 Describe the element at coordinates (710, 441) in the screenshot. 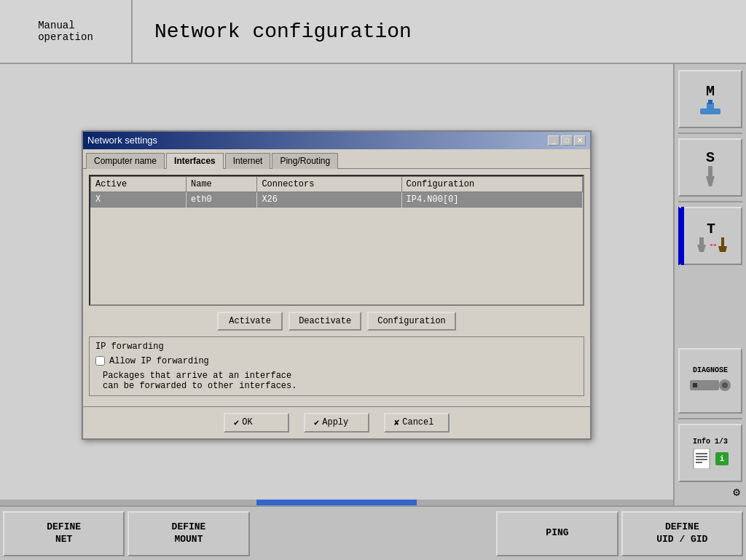

I see `info-label: Info 1/3` at that location.